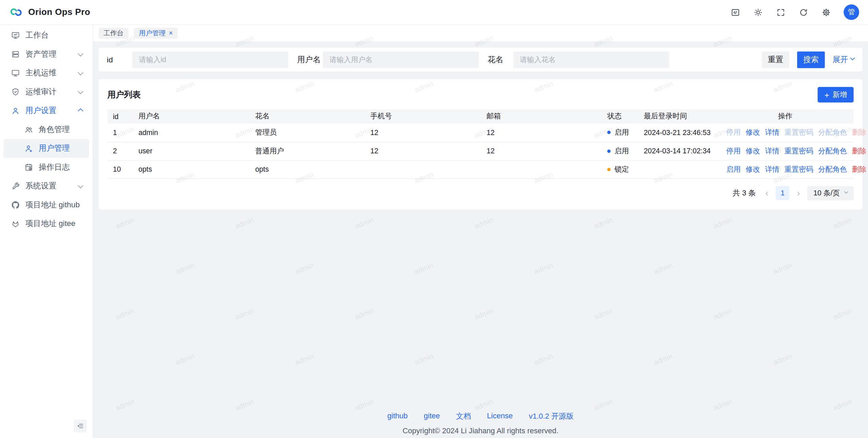 This screenshot has height=438, width=868. I want to click on tab-workbench: 工作台, so click(114, 33).